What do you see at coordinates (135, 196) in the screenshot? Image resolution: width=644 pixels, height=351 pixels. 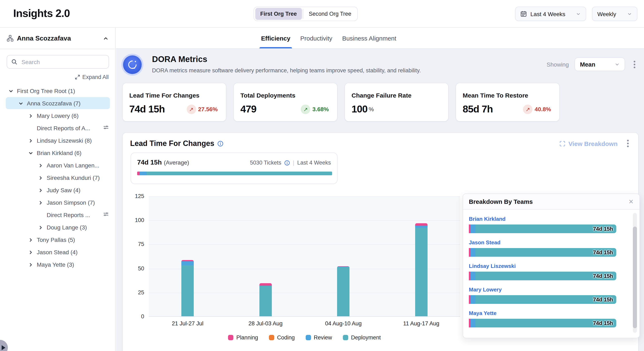 I see `y-axis-tick-label: 125` at bounding box center [135, 196].